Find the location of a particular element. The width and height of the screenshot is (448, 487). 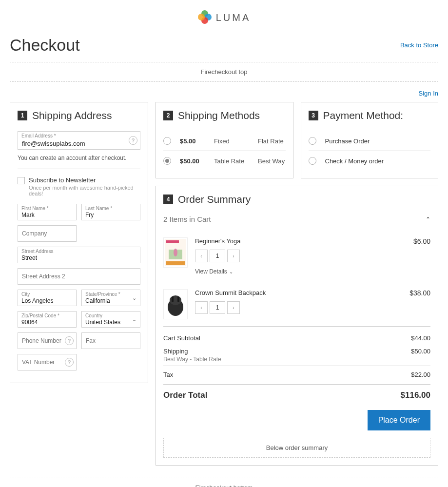

payment-method-row: Check / Money order is located at coordinates (370, 161).